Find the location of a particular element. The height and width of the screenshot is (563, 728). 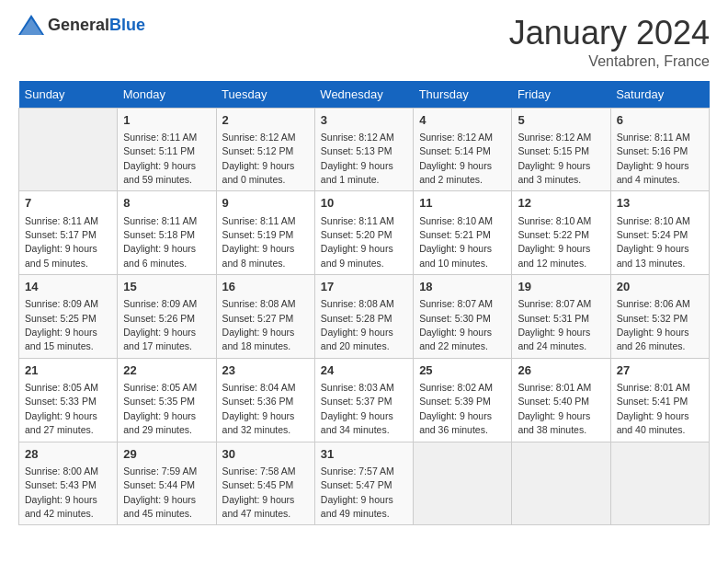

day-info: Sunrise: 8:11 AM Sunset: 5:16 PM Dayligh… is located at coordinates (654, 158).